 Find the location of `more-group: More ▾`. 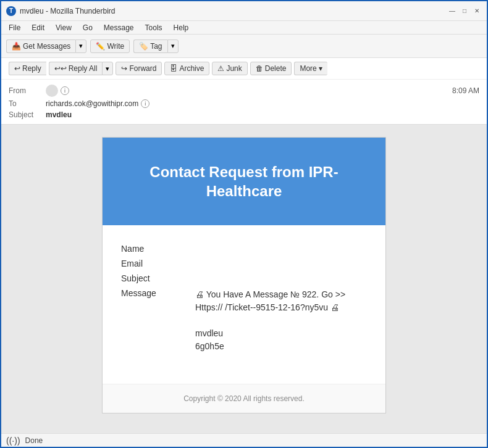

more-group: More ▾ is located at coordinates (310, 68).